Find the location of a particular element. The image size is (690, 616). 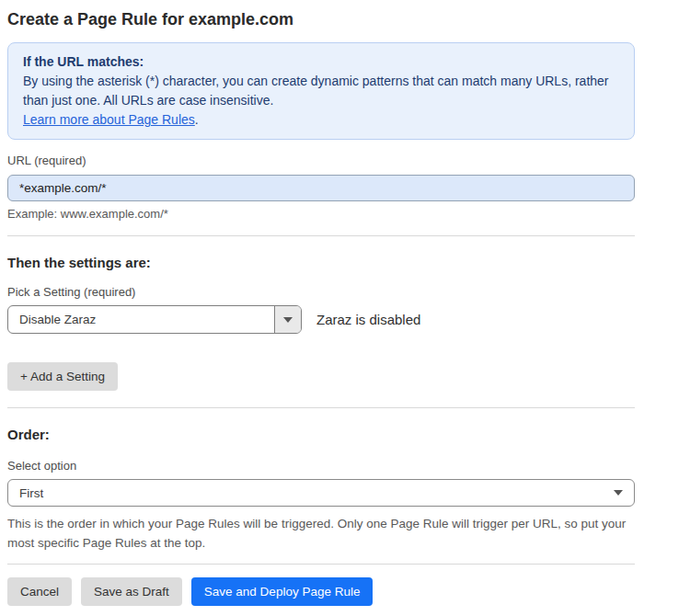

url-match-info-box: If the URL matches: By using the asteris… is located at coordinates (321, 91).